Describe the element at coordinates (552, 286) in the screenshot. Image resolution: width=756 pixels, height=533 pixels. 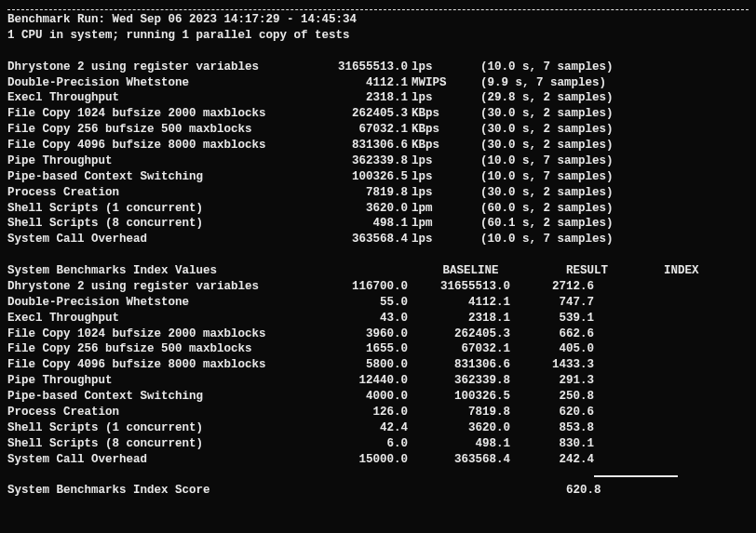
I see `index-value: 2712.6` at that location.